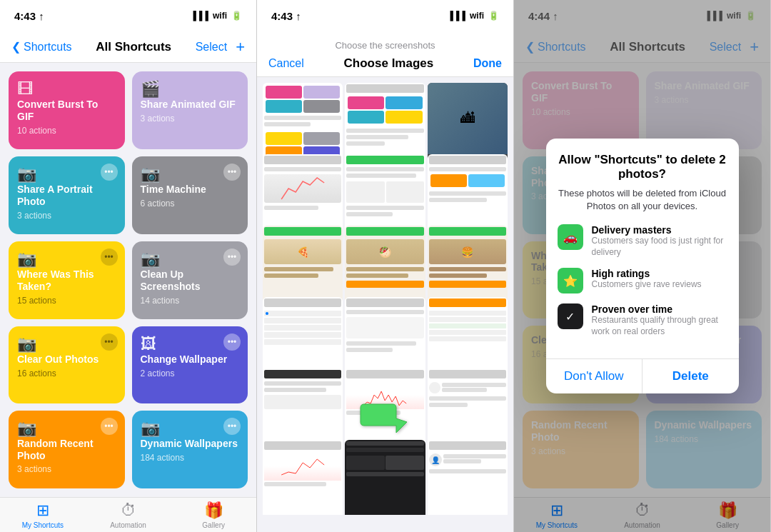  What do you see at coordinates (220, 47) in the screenshot?
I see `nav-actions-left: Select +` at bounding box center [220, 47].